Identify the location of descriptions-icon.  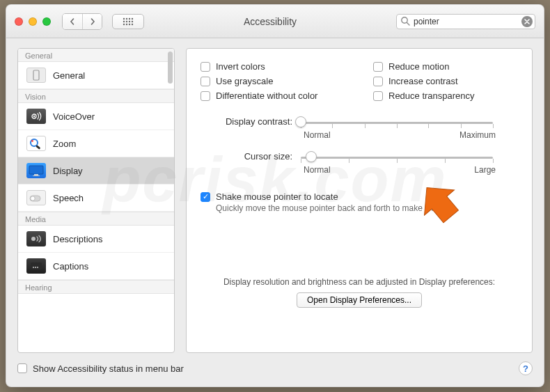
(36, 239).